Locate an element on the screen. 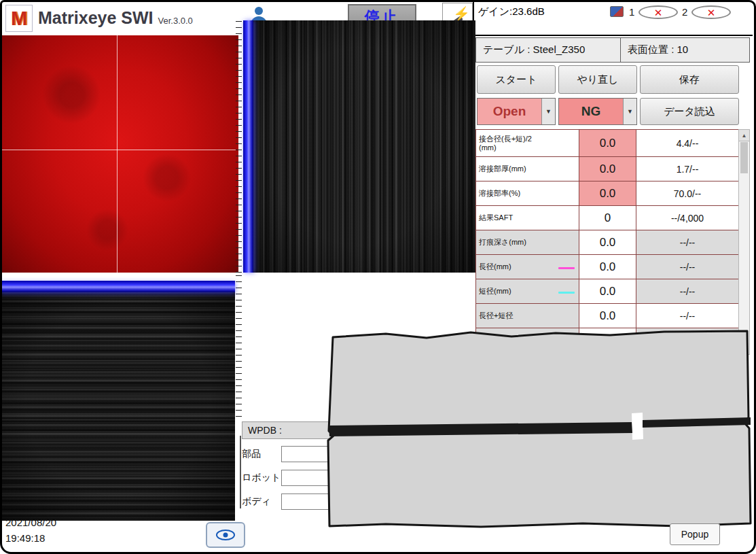 The height and width of the screenshot is (554, 756). channel1-label: 1 is located at coordinates (632, 12).